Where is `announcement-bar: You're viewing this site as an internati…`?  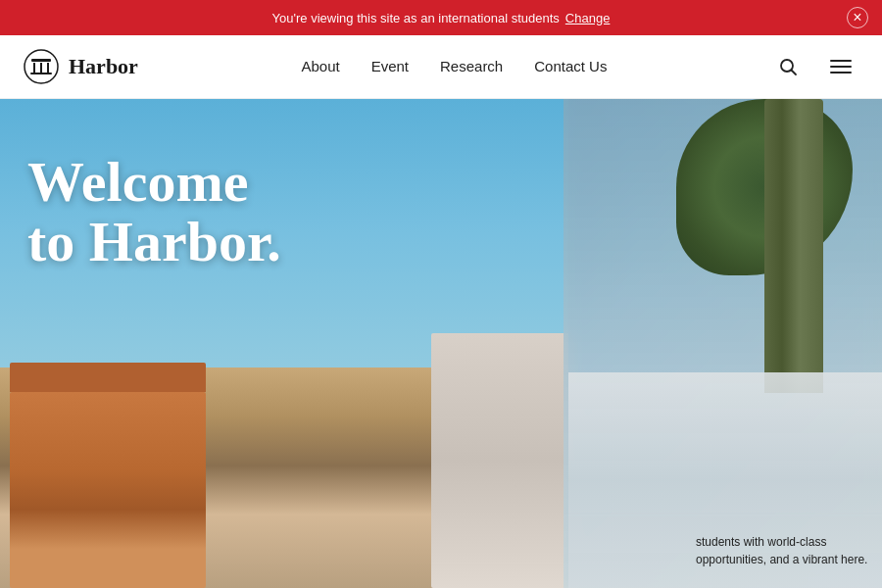 announcement-bar: You're viewing this site as an internati… is located at coordinates (441, 18).